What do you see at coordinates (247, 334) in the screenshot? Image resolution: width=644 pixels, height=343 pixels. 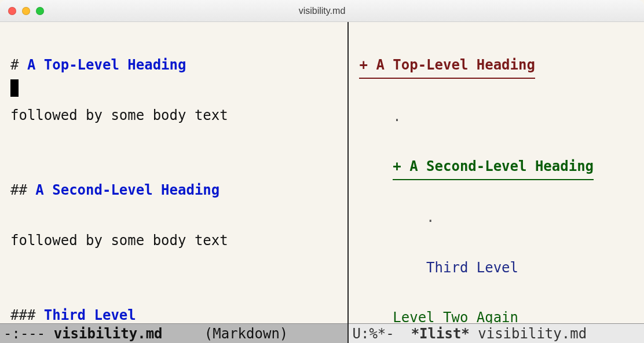 I see `modeline-left-mode: (Markdown)` at bounding box center [247, 334].